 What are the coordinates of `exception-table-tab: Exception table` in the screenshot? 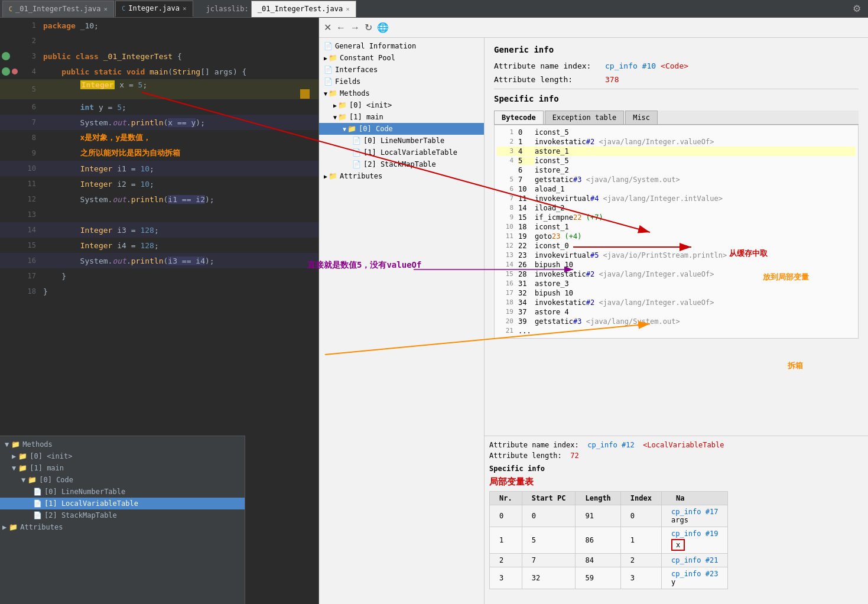 It's located at (584, 117).